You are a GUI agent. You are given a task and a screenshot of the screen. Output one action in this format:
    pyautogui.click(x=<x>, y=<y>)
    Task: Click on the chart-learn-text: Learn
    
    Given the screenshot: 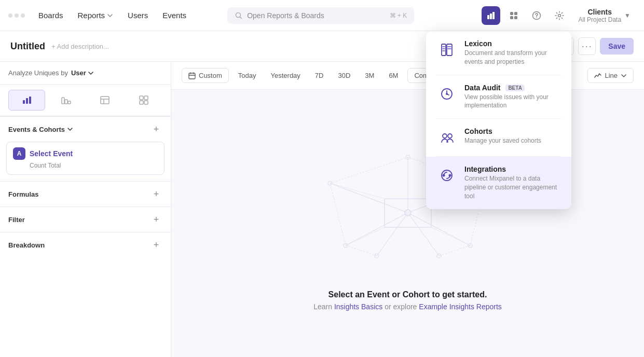 What is the action you would take?
    pyautogui.click(x=324, y=307)
    